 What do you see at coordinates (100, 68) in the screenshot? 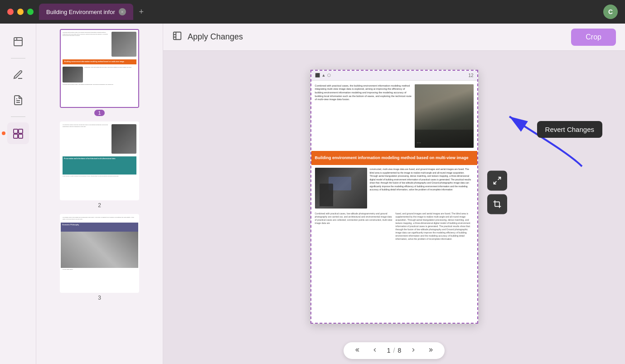
I see `thumb-frame-1: Combined with practical cases, the build…` at bounding box center [100, 68].